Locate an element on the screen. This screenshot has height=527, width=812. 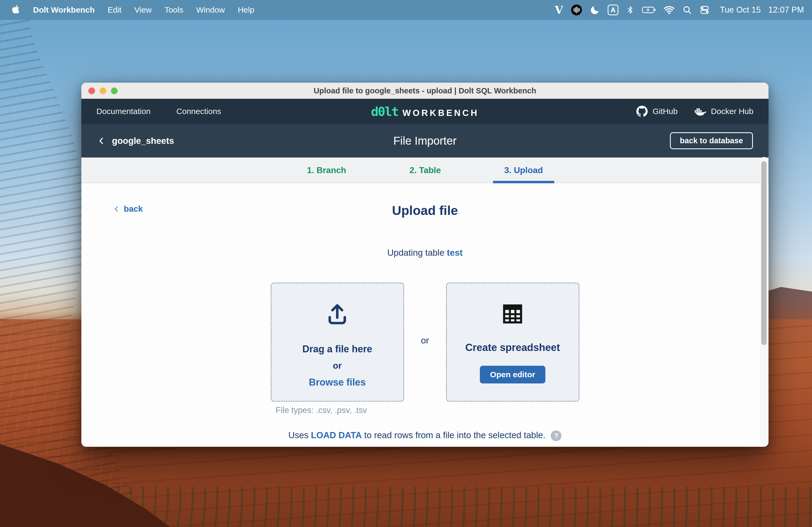
menu-clock-date: Tue Oct 15 is located at coordinates (740, 10).